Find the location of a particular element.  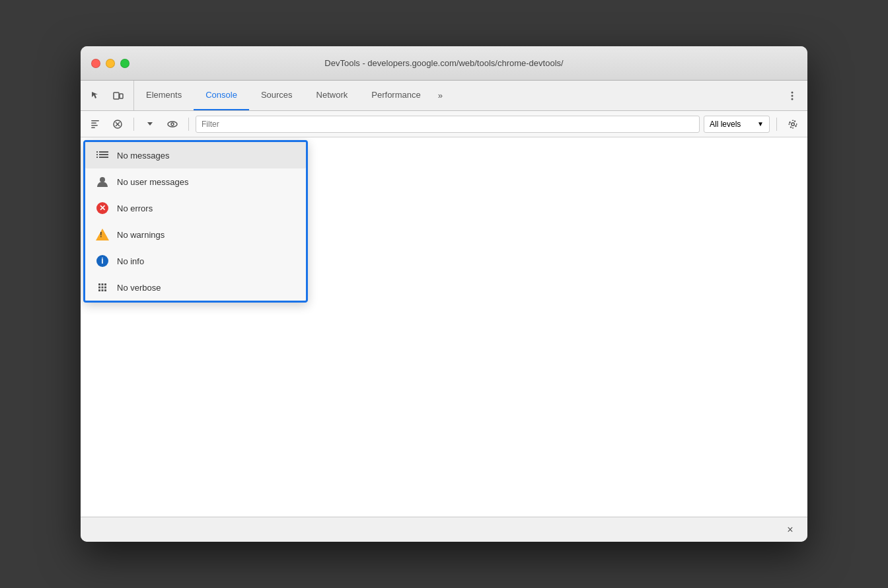

levels-dropdown: All levels ▼ is located at coordinates (737, 124).